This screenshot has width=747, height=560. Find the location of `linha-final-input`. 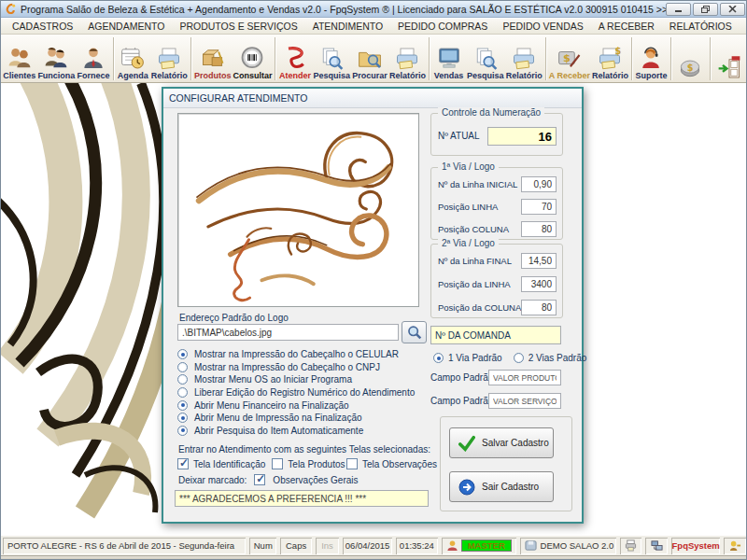

linha-final-input is located at coordinates (539, 261).